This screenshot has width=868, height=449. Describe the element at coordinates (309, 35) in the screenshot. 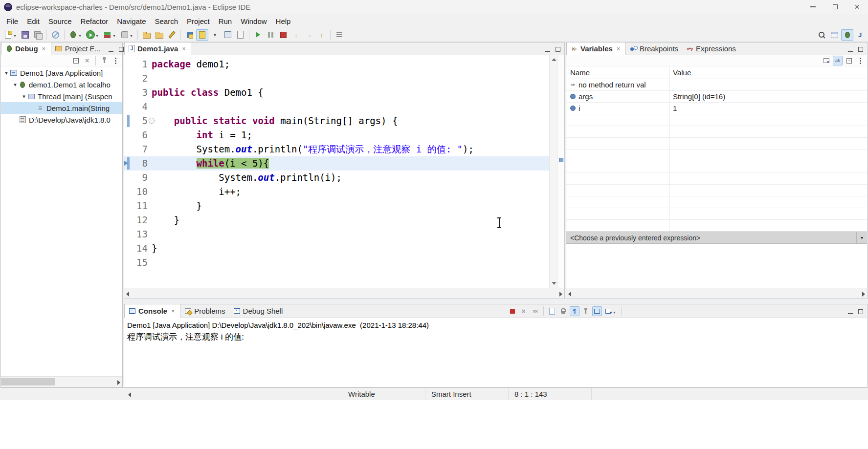

I see `step-over-button` at that location.